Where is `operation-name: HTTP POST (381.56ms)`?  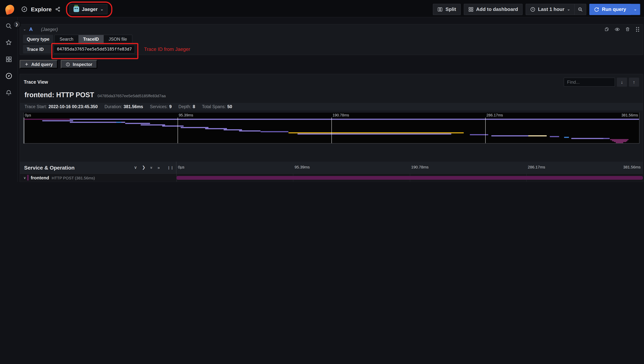 operation-name: HTTP POST (381.56ms) is located at coordinates (73, 178).